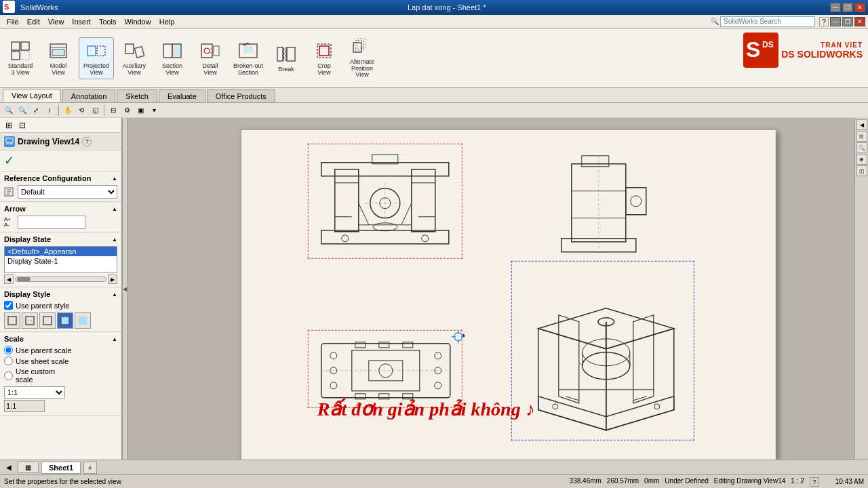  I want to click on panel-icon-2: ⊡, so click(22, 125).